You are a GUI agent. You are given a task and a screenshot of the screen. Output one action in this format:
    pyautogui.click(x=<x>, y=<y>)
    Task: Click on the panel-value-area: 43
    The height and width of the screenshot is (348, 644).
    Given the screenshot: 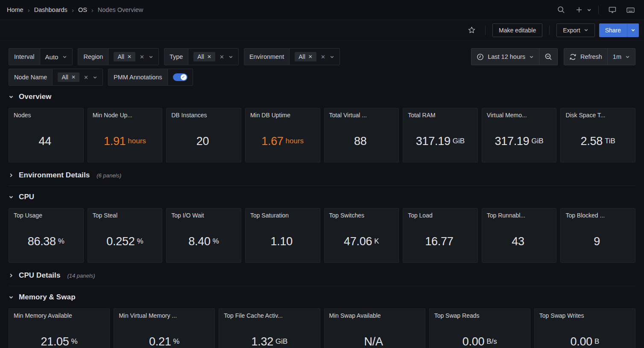 What is the action you would take?
    pyautogui.click(x=519, y=241)
    